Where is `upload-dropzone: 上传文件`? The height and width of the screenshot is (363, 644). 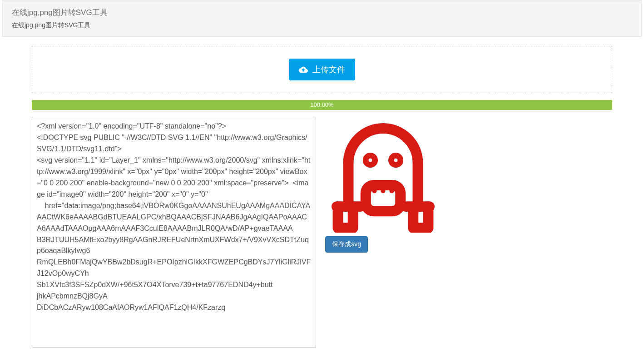
upload-dropzone: 上传文件 is located at coordinates (322, 70).